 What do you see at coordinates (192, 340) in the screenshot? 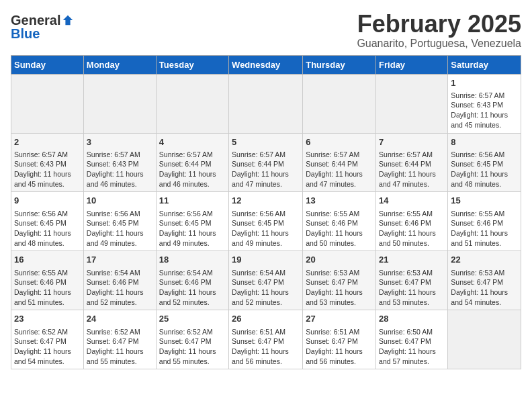
I see `calendar-cell: 25Sunrise: 6:52 AMSunset: 6:47 PMDayligh…` at bounding box center [192, 340].